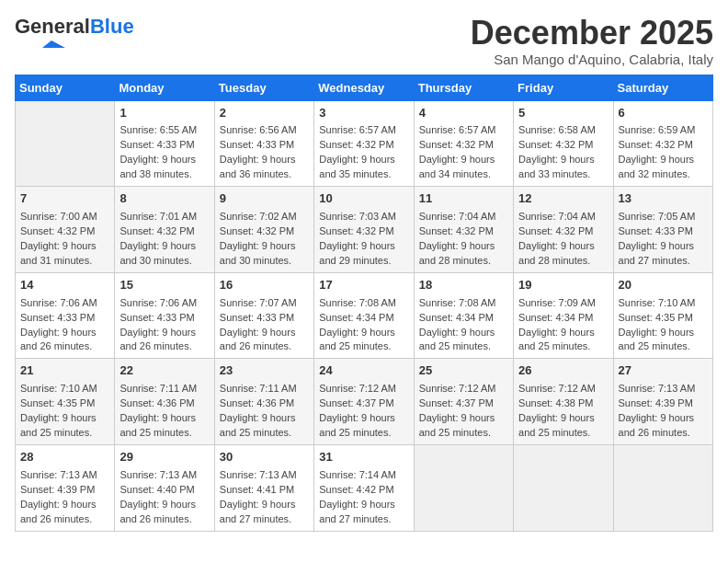  Describe the element at coordinates (364, 87) in the screenshot. I see `weekday-header-wednesday: Wednesday` at that location.